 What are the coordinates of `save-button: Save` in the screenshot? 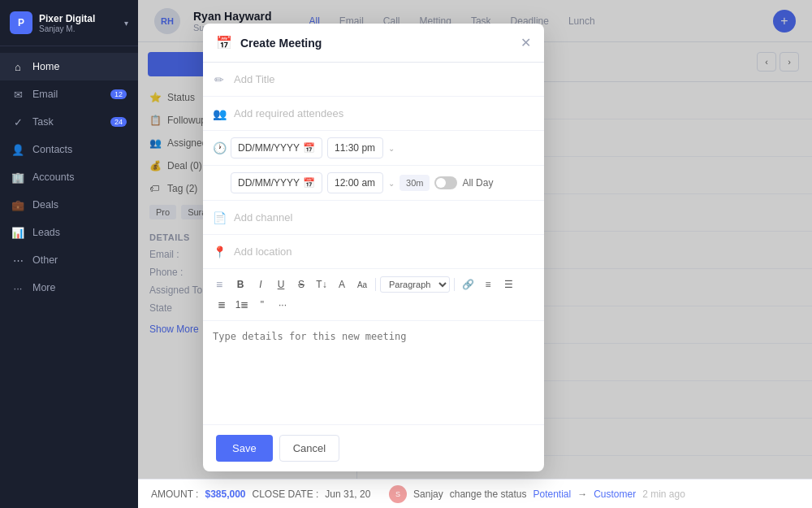 It's located at (244, 449).